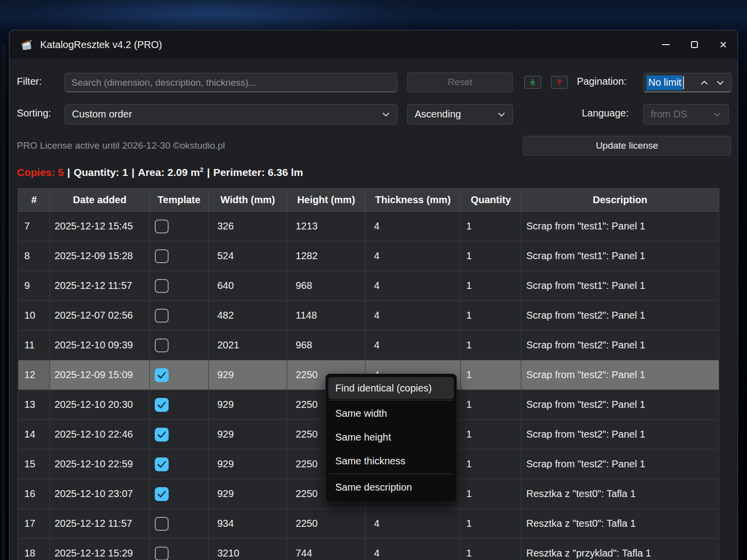 The height and width of the screenshot is (560, 747). Describe the element at coordinates (100, 316) in the screenshot. I see `date-cell: 2025-12-07 02:56` at that location.